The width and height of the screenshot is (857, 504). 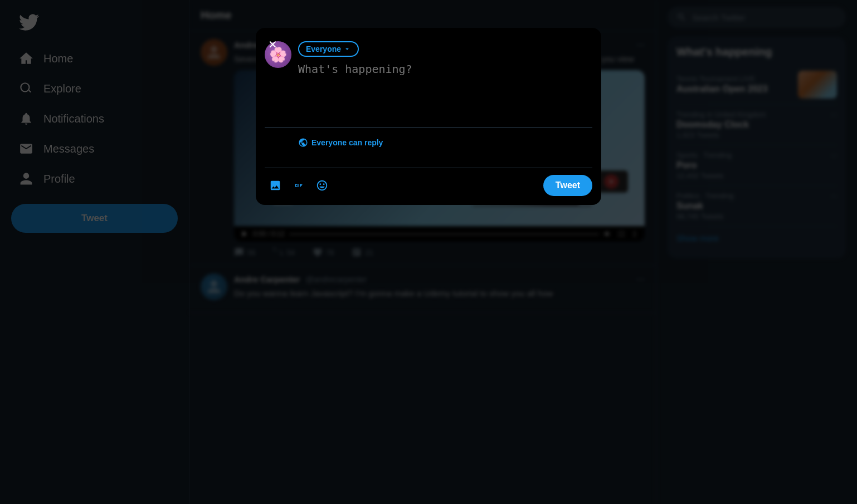 I want to click on gif-button, so click(x=299, y=185).